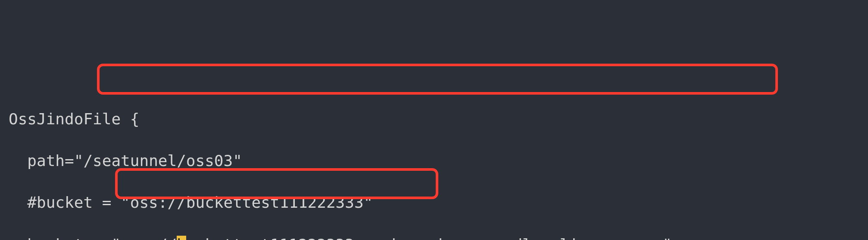 This screenshot has width=868, height=240. I want to click on bucket-value-prefix: "oss://, so click(144, 238).